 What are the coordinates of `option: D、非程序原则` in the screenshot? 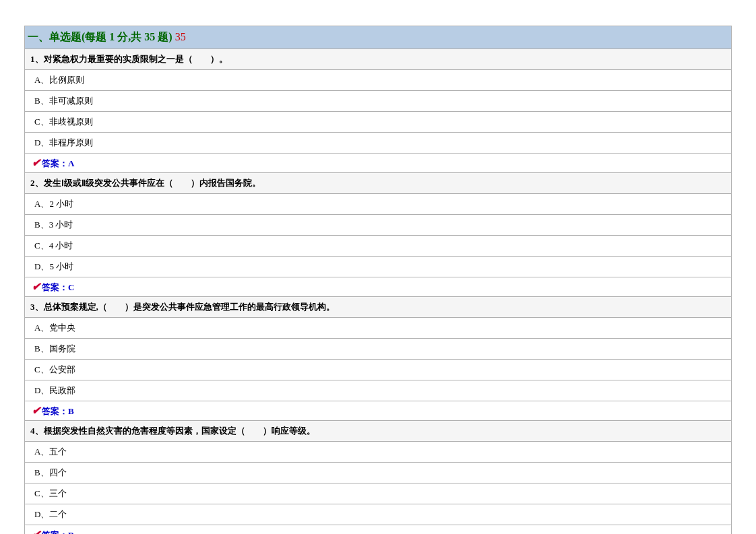 It's located at (379, 143).